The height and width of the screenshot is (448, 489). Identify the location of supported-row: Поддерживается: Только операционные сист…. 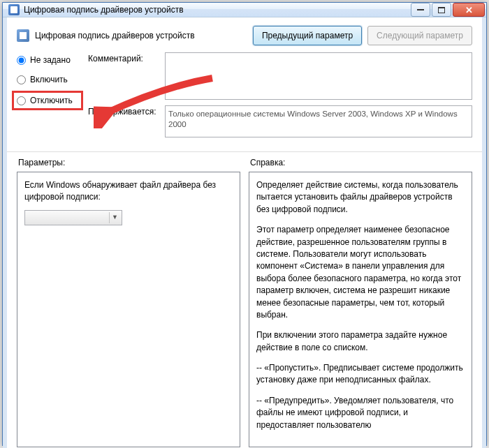
(280, 121).